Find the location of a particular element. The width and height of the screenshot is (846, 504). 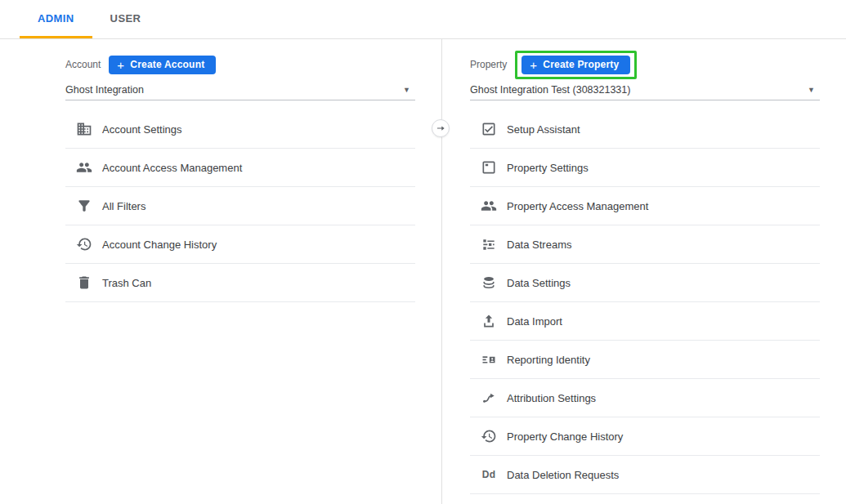

menu-item-label: Account Change History is located at coordinates (159, 245).